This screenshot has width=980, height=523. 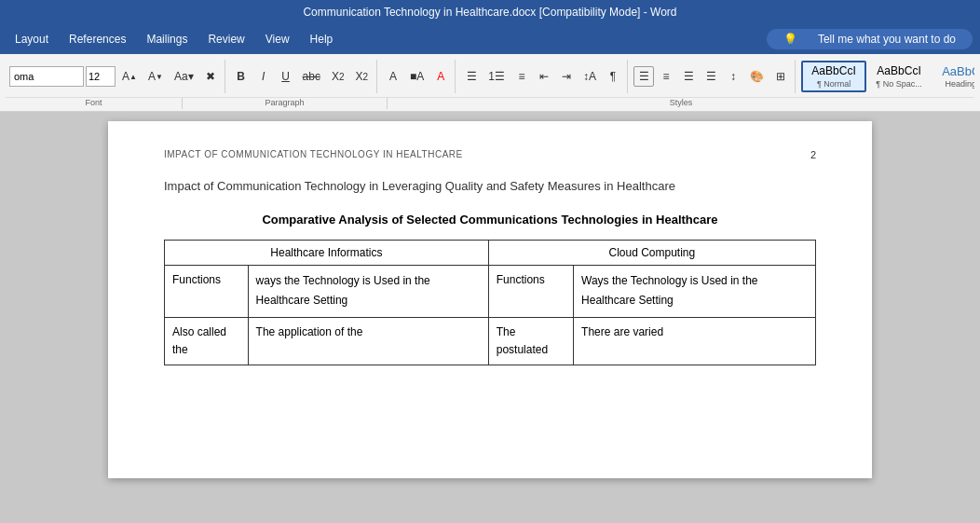 I want to click on styles-group: AaBbCcI ¶ Normal AaBbCcI ¶ No Spac... Aa…, so click(x=886, y=76).